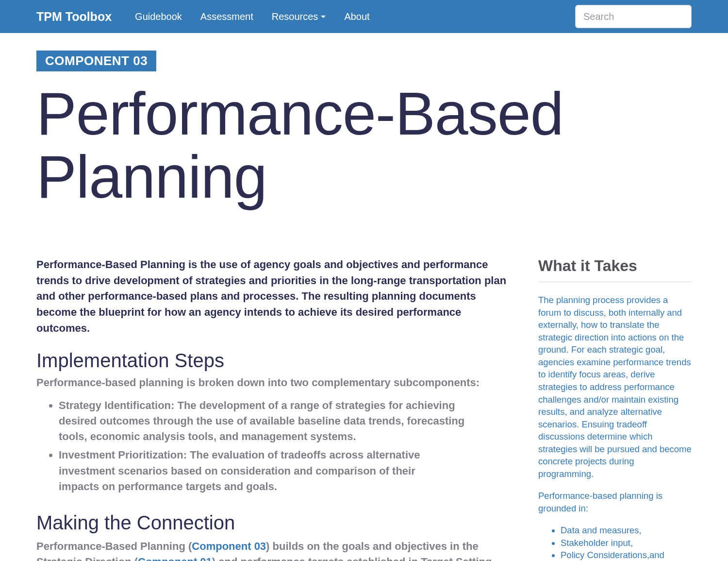  Describe the element at coordinates (96, 61) in the screenshot. I see `component-badge: COMPONENT 03` at that location.